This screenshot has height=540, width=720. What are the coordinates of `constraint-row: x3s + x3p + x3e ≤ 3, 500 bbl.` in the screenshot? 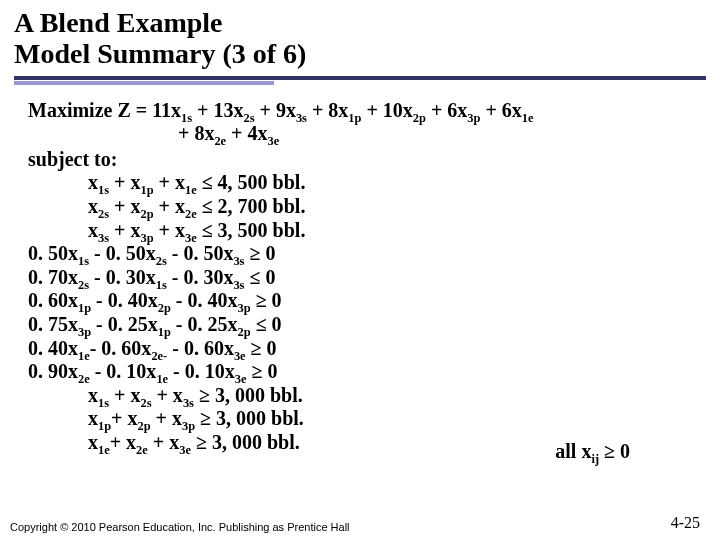 It's located at (362, 231).